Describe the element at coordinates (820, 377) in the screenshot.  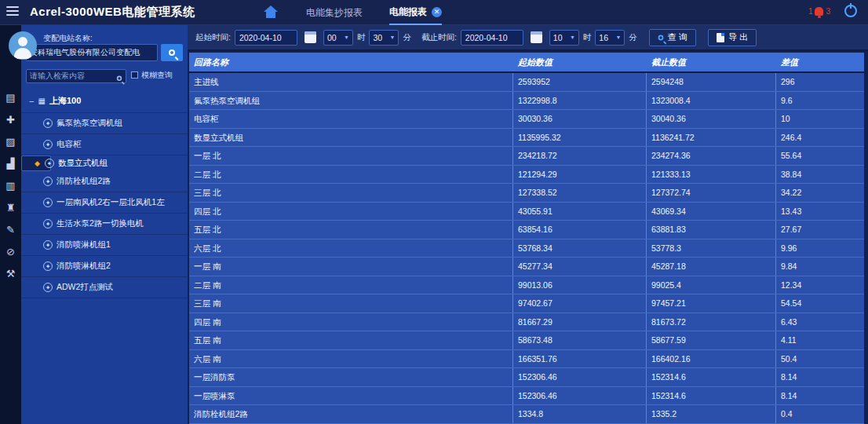
I see `diff-value-cell: 8.14` at that location.